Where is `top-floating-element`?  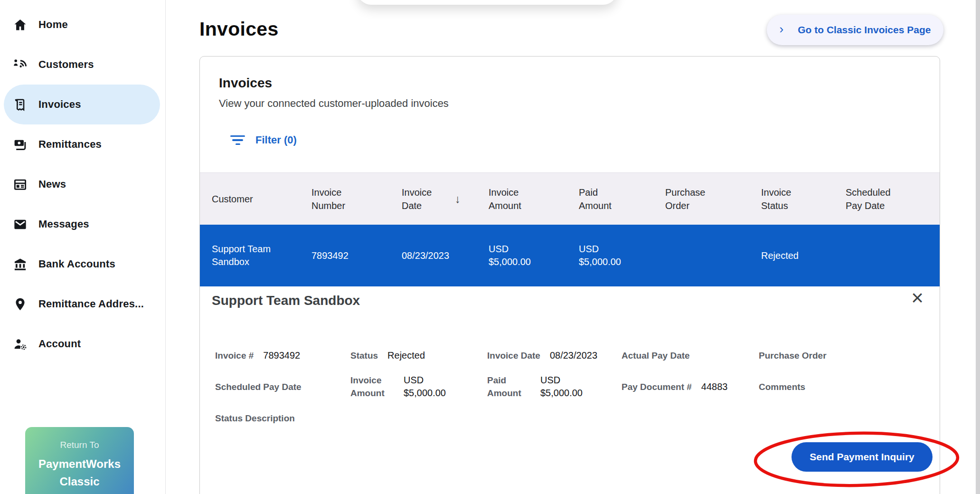 top-floating-element is located at coordinates (487, 2).